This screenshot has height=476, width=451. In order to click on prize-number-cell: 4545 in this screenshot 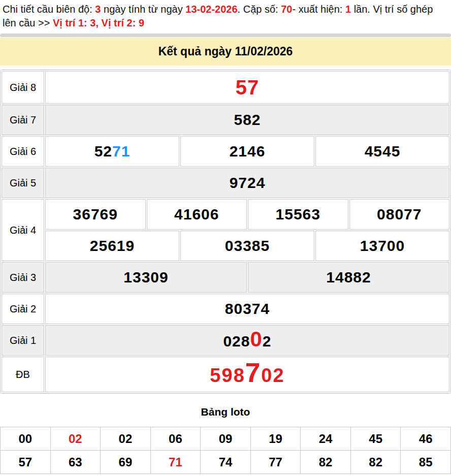, I will do `click(382, 151)`.